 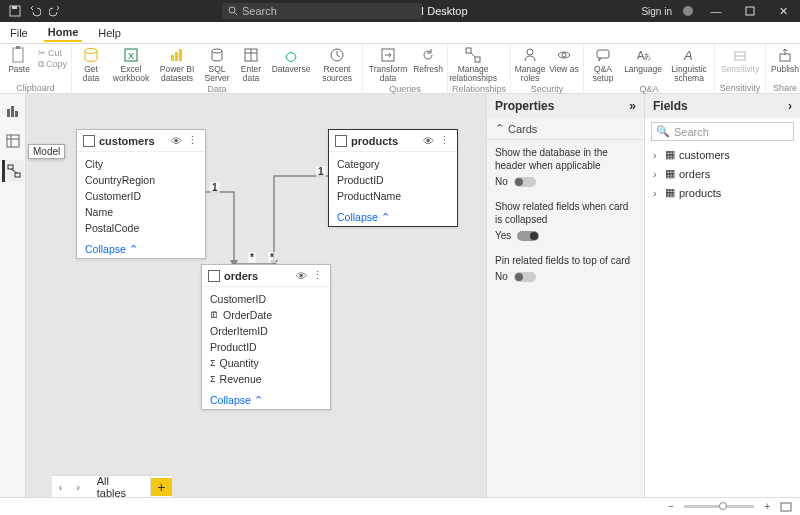 What do you see at coordinates (722, 132) in the screenshot?
I see `fields-search: 🔍Search` at bounding box center [722, 132].